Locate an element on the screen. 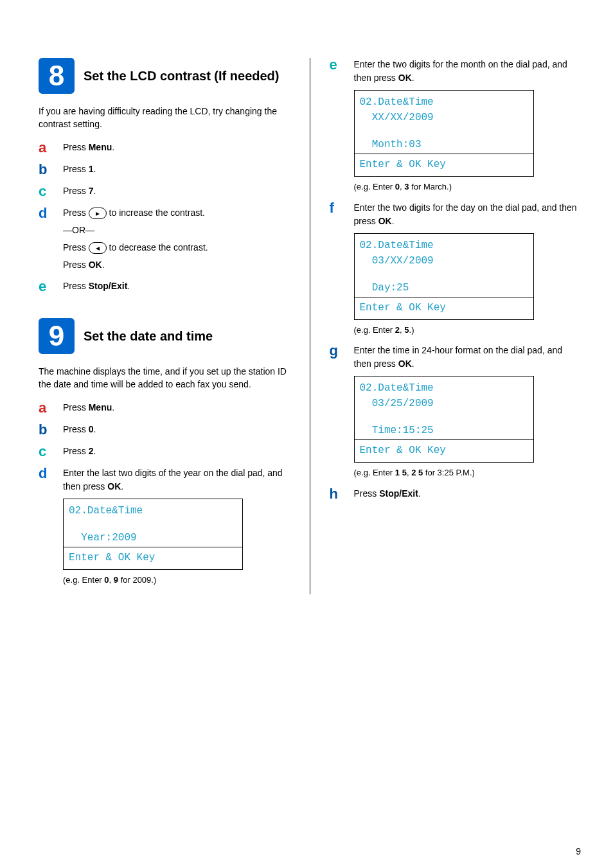  lcd-line: 03/XX/2009 is located at coordinates (444, 261).